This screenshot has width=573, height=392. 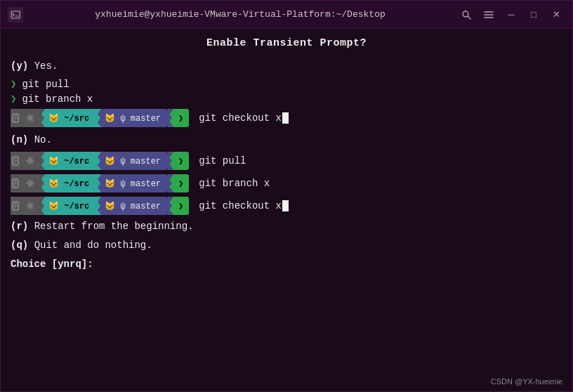 What do you see at coordinates (67, 161) in the screenshot?
I see `pill-dir-no-1: 🐱 ~/src` at bounding box center [67, 161].